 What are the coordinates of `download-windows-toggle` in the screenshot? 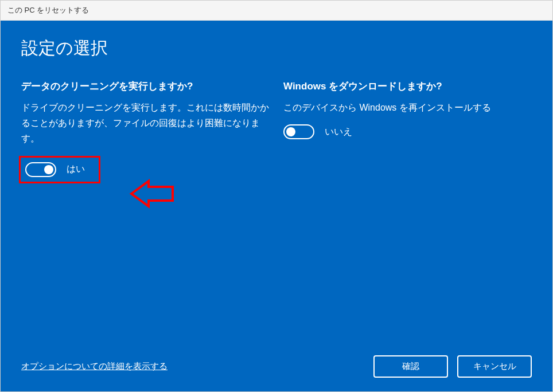 It's located at (299, 132).